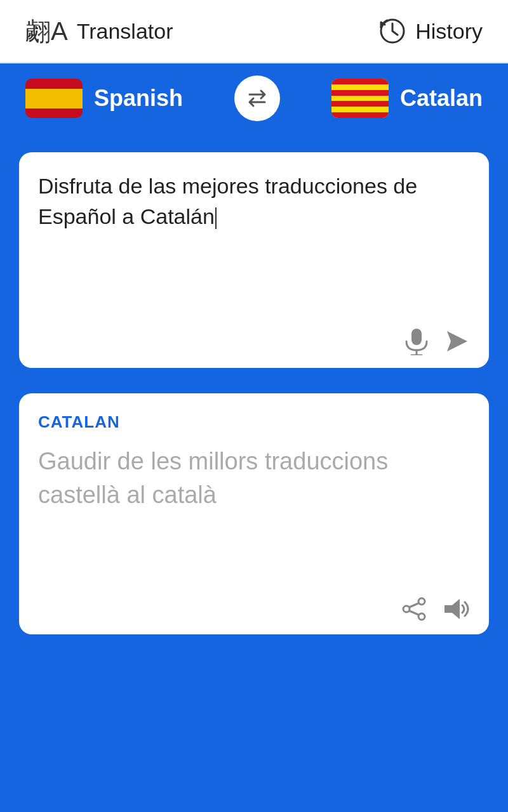  What do you see at coordinates (407, 98) in the screenshot?
I see `target-language-button: Catalan` at bounding box center [407, 98].